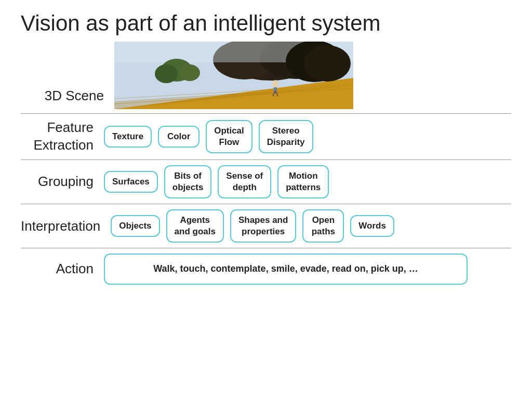 The image size is (532, 399). What do you see at coordinates (128, 137) in the screenshot?
I see `texture-box: Texture` at bounding box center [128, 137].